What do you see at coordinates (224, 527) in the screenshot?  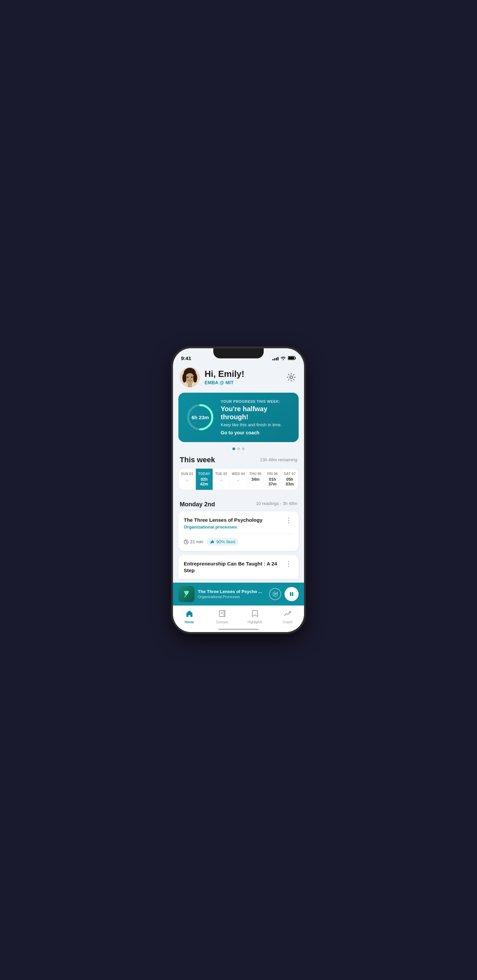 I see `reading-category-1: Organizational processes` at bounding box center [224, 527].